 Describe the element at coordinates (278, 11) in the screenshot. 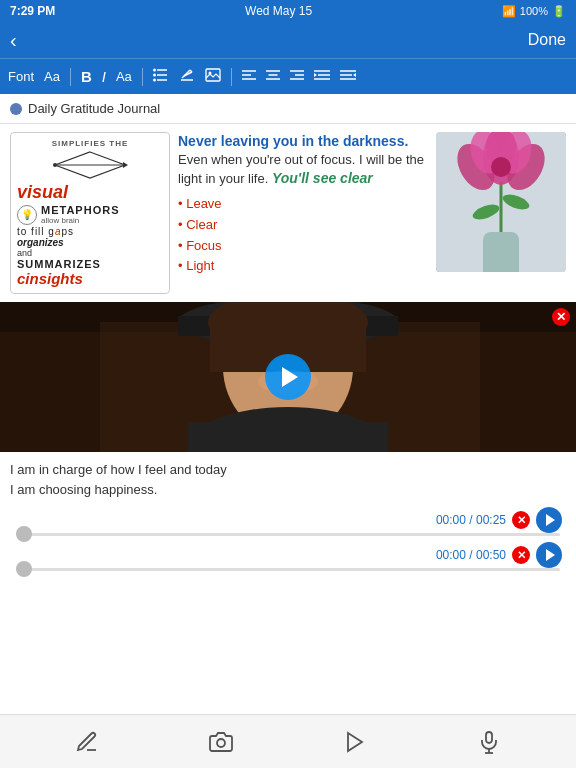

I see `status-date: Wed May 15` at that location.